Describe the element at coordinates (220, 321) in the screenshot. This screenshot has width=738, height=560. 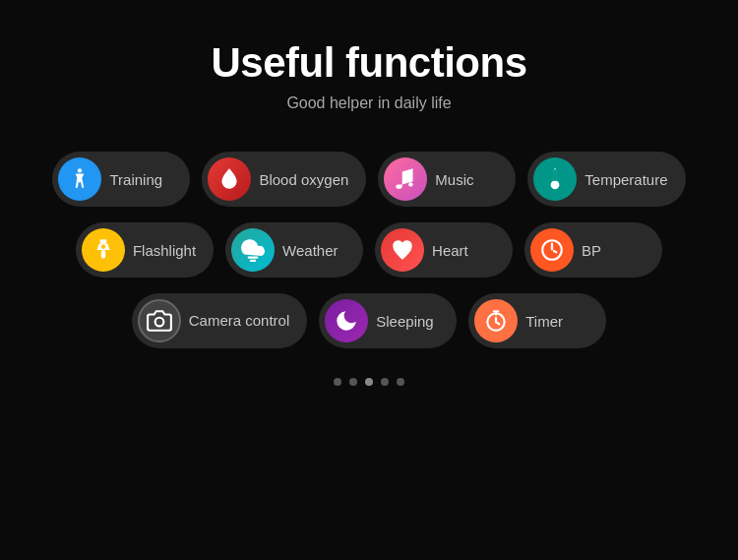
I see `pill-camera-control: Camera control` at that location.